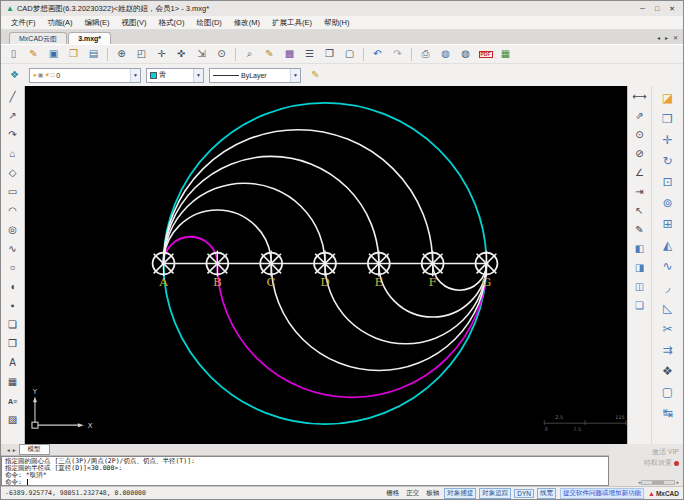  What do you see at coordinates (54, 54) in the screenshot?
I see `save-button: ▣` at bounding box center [54, 54].